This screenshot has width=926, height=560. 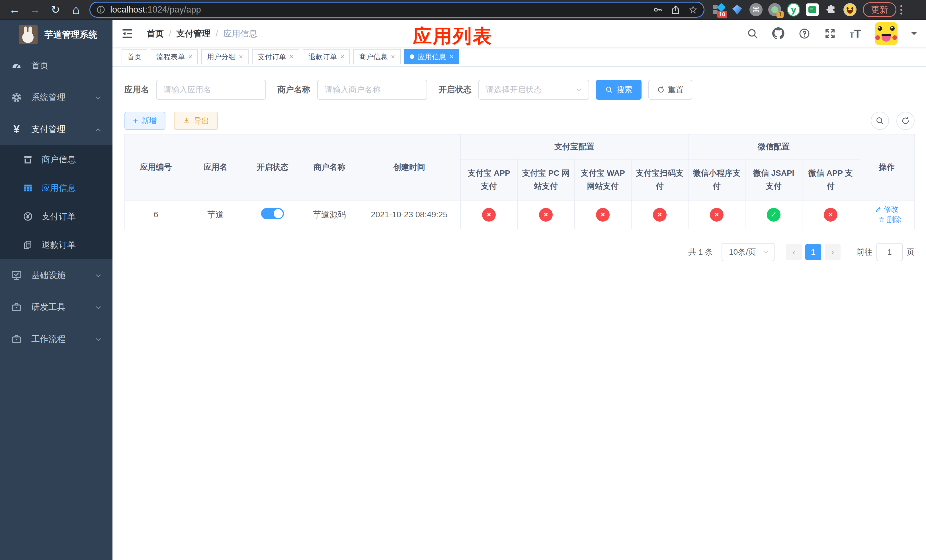 I want to click on fullscreen-icon, so click(x=830, y=34).